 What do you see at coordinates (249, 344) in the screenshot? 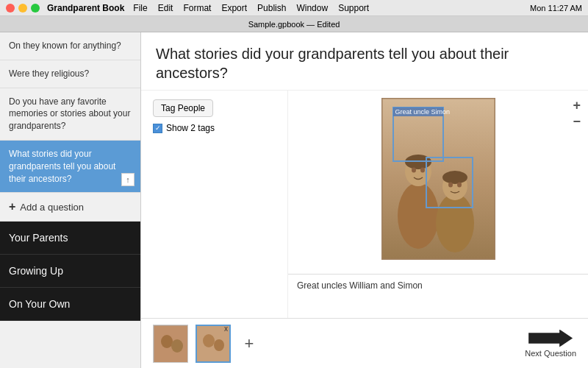
I see `add-photo-button: +` at bounding box center [249, 344].